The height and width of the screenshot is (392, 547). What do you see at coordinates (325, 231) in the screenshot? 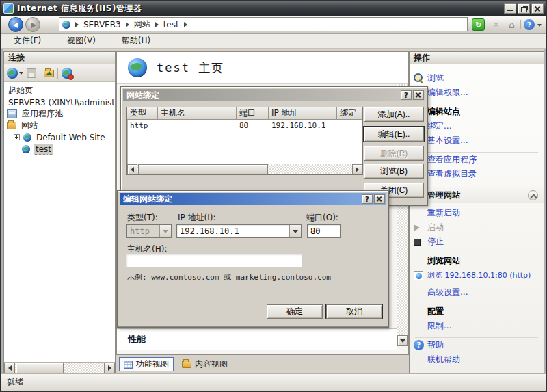
I see `port-input` at bounding box center [325, 231].